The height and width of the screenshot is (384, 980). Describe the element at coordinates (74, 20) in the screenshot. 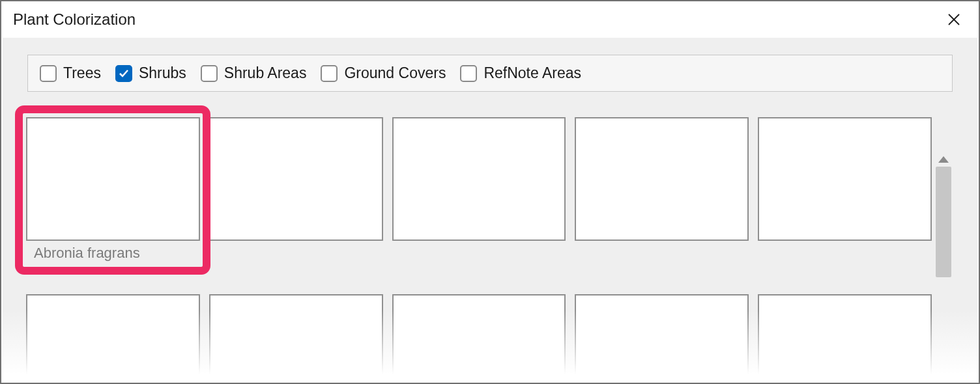

I see `dialog-title: Plant Colorization` at that location.